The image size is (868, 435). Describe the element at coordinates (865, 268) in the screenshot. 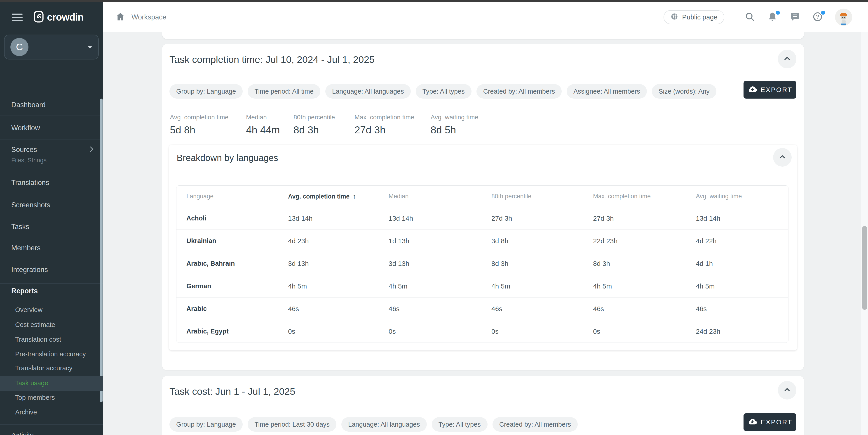

I see `page-scrollbar-thumb` at that location.